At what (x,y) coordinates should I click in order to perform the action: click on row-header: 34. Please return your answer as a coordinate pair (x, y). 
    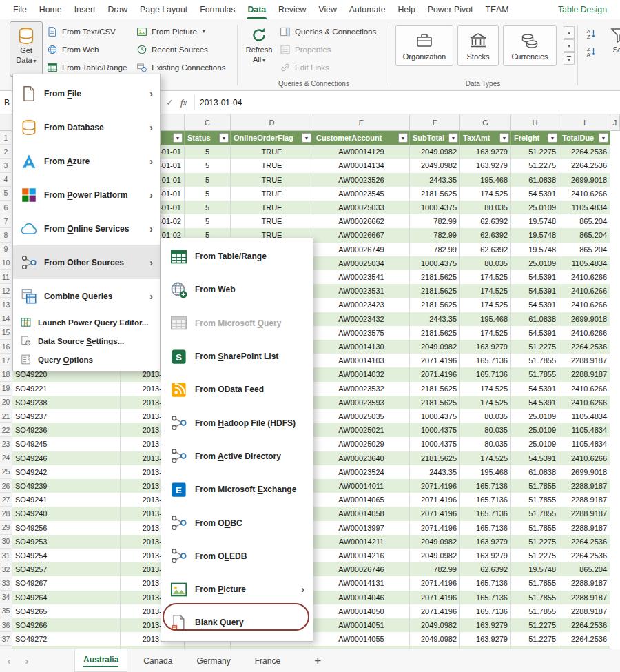
    Looking at the image, I should click on (6, 598).